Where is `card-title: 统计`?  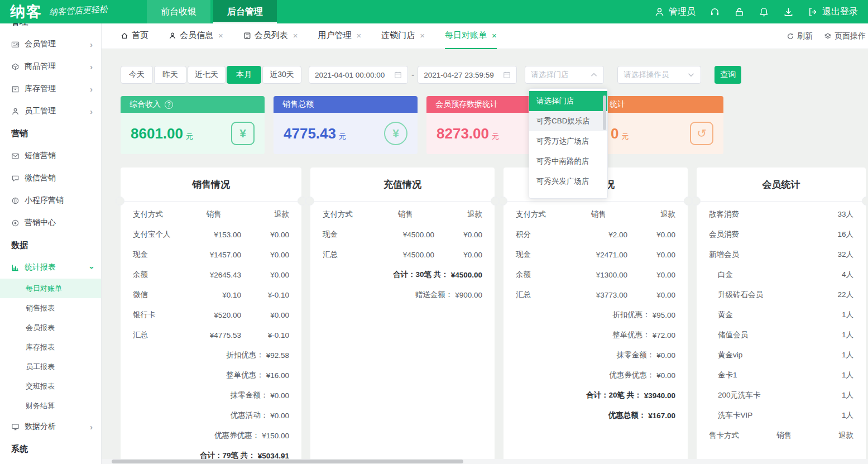 card-title: 统计 is located at coordinates (617, 104).